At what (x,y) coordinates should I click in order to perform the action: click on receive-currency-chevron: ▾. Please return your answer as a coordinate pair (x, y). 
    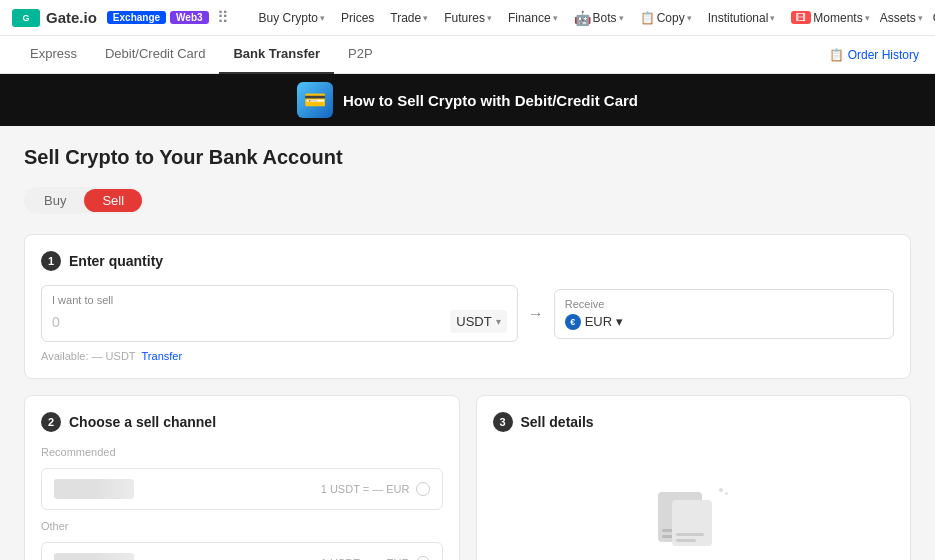
    Looking at the image, I should click on (620, 322).